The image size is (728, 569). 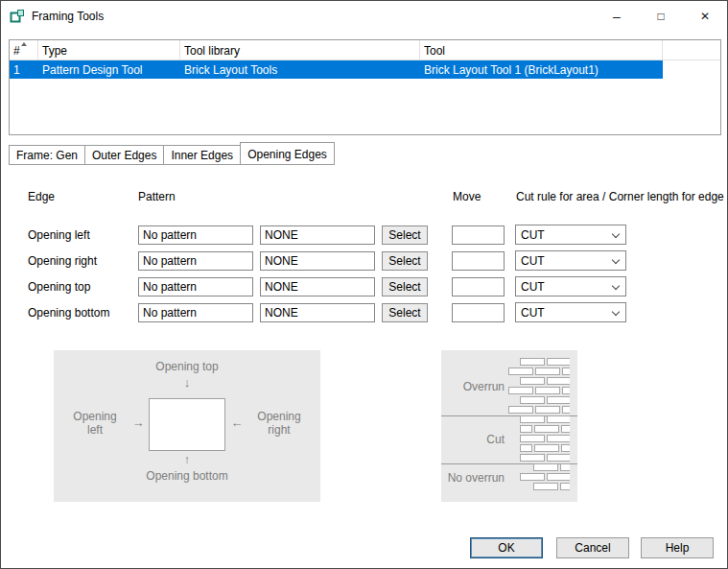 What do you see at coordinates (593, 548) in the screenshot?
I see `cancel-button: Cancel` at bounding box center [593, 548].